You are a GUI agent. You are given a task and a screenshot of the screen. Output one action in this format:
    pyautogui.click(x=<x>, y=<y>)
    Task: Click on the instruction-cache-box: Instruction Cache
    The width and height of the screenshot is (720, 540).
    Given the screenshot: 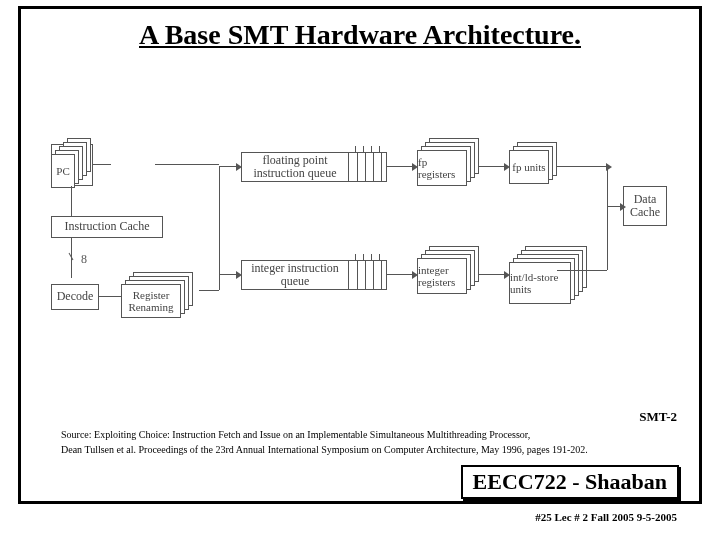 What is the action you would take?
    pyautogui.click(x=107, y=227)
    